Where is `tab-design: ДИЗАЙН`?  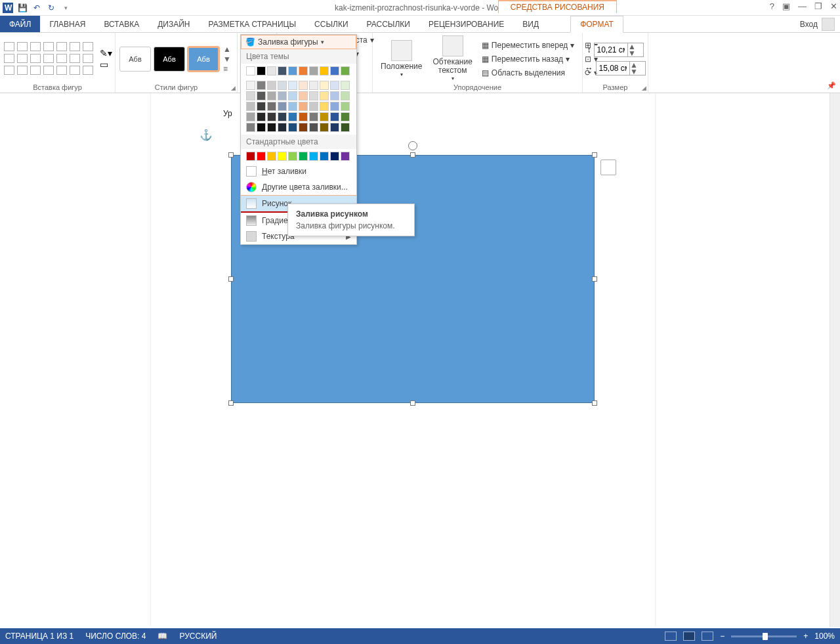
tab-design: ДИЗАЙН is located at coordinates (173, 24).